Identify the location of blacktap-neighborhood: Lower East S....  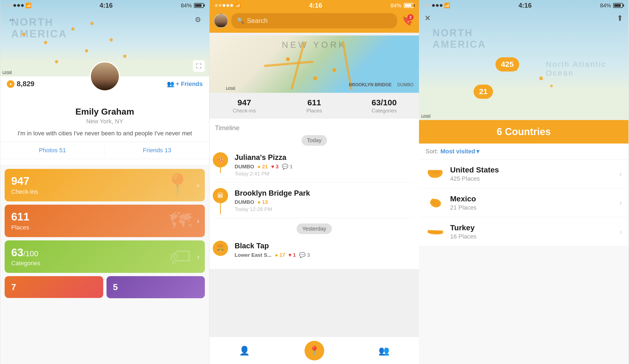
(253, 255).